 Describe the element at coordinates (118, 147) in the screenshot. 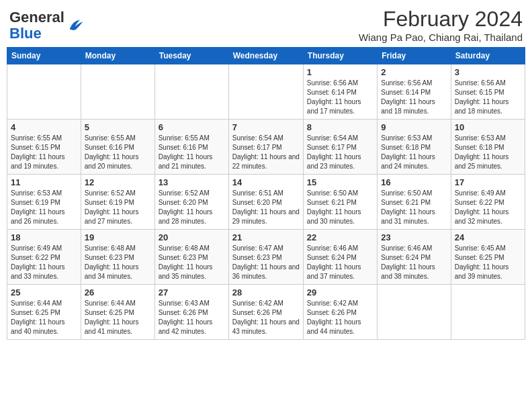

I see `calendar-cell: 5Sunrise: 6:55 AM Sunset: 6:16 PM Daylig…` at that location.